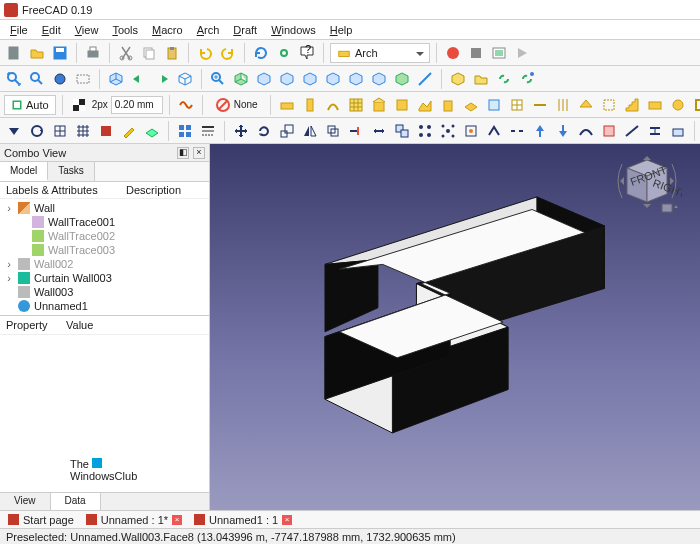 This screenshot has height=544, width=700. What do you see at coordinates (499, 53) in the screenshot?
I see `macro-list-icon` at bounding box center [499, 53].